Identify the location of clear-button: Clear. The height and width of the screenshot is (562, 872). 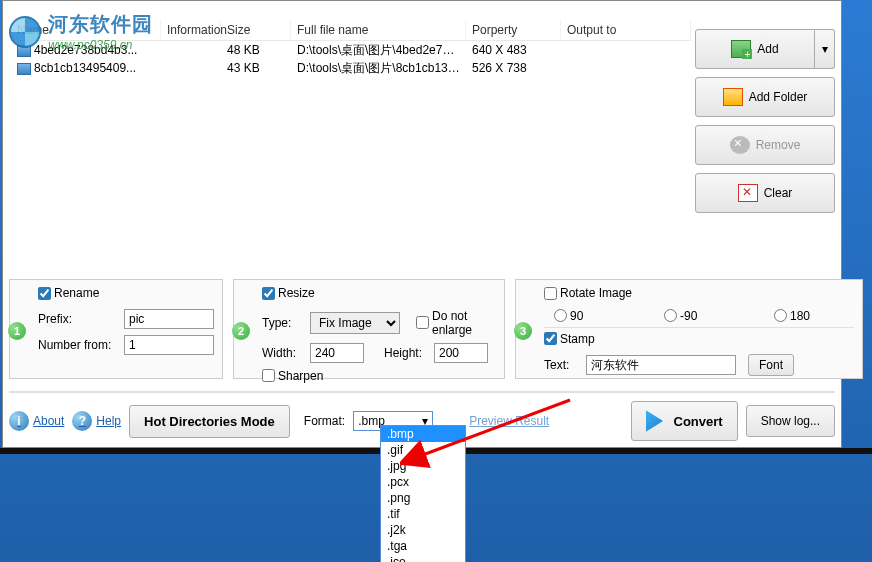
(765, 193).